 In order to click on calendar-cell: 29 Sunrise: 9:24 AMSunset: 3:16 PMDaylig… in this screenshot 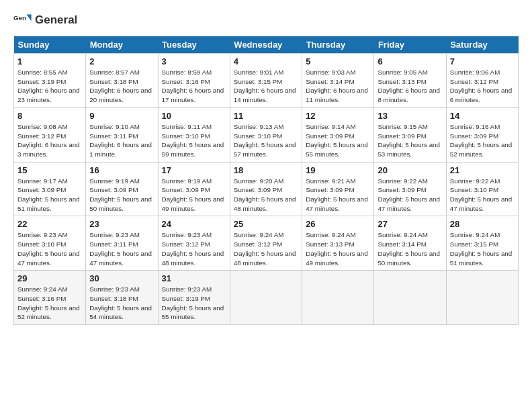, I will do `click(50, 298)`.